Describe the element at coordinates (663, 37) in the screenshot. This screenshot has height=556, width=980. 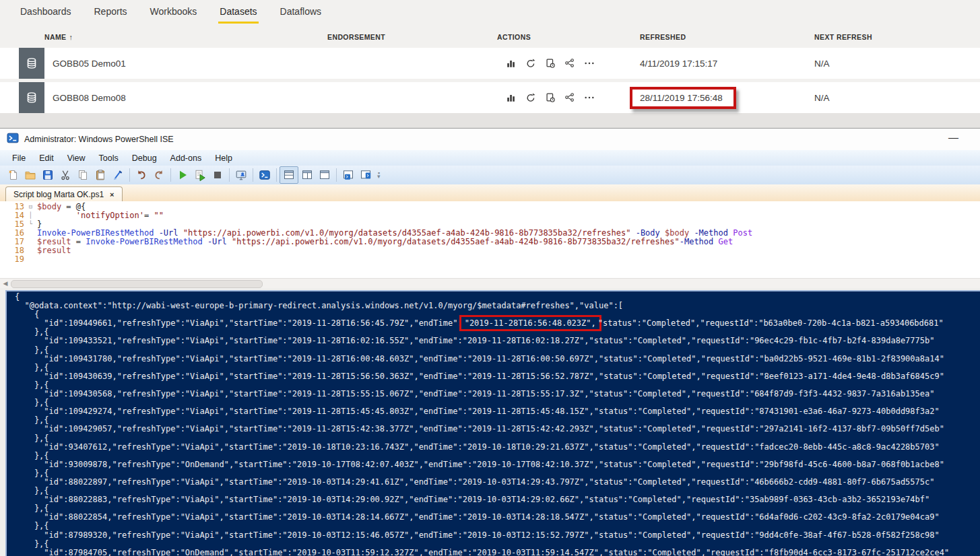
I see `column-header-refreshed: REFRESHED` at that location.